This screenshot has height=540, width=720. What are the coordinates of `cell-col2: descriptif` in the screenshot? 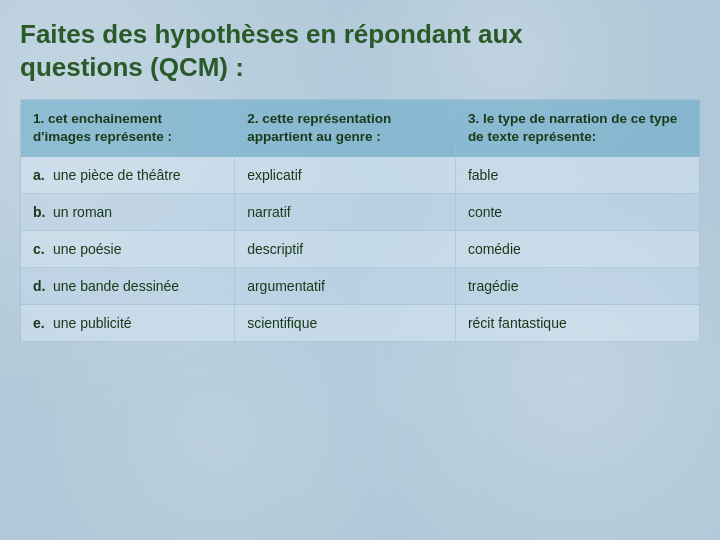 It's located at (346, 250).